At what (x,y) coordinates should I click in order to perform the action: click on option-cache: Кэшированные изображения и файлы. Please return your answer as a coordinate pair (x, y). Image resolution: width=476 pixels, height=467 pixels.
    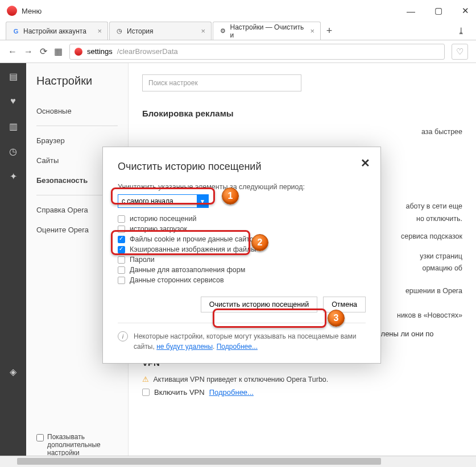
    Looking at the image, I should click on (242, 249).